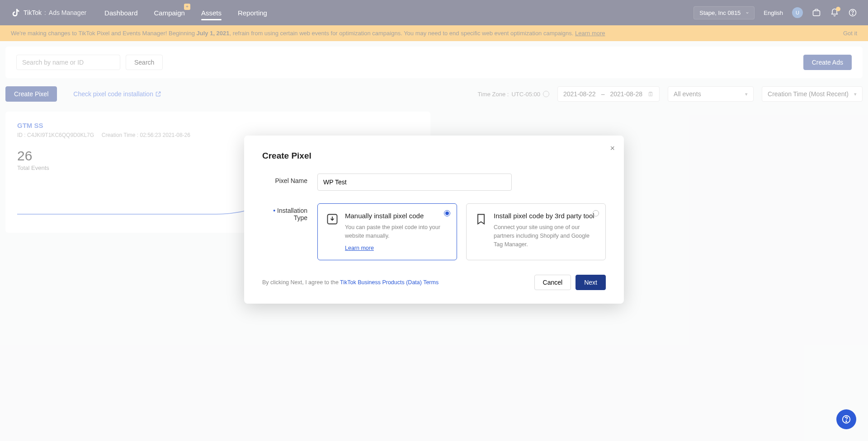  I want to click on option-manual-desc: You can paste the pixel code into your w…, so click(397, 232).